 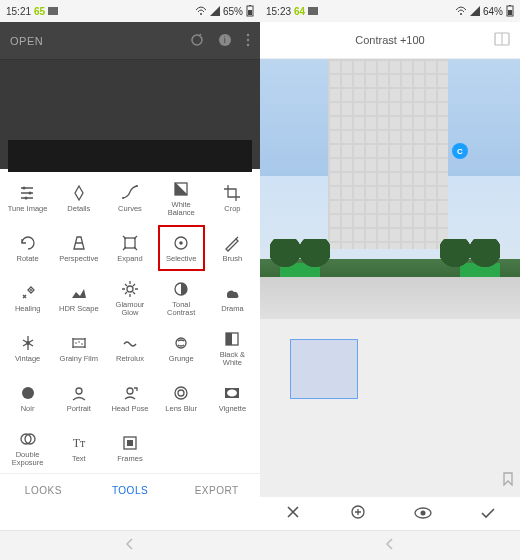 I want to click on tool-label: Text, so click(x=79, y=459).